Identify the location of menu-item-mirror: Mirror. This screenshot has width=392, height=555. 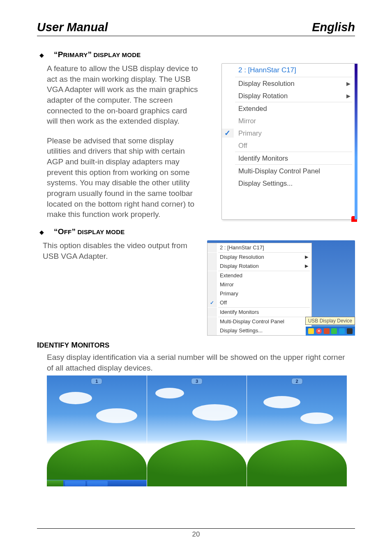
(288, 121).